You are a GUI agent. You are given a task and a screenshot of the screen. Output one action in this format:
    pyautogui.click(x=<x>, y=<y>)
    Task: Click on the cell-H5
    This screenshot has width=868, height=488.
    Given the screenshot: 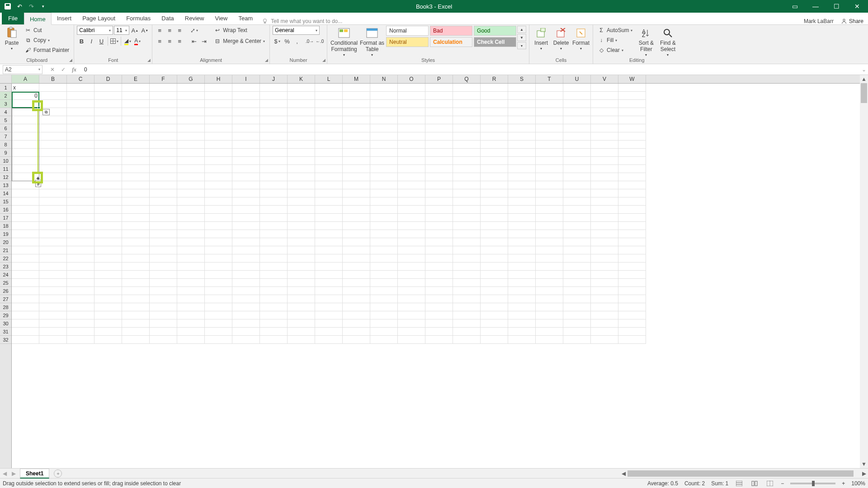 What is the action you would take?
    pyautogui.click(x=219, y=120)
    